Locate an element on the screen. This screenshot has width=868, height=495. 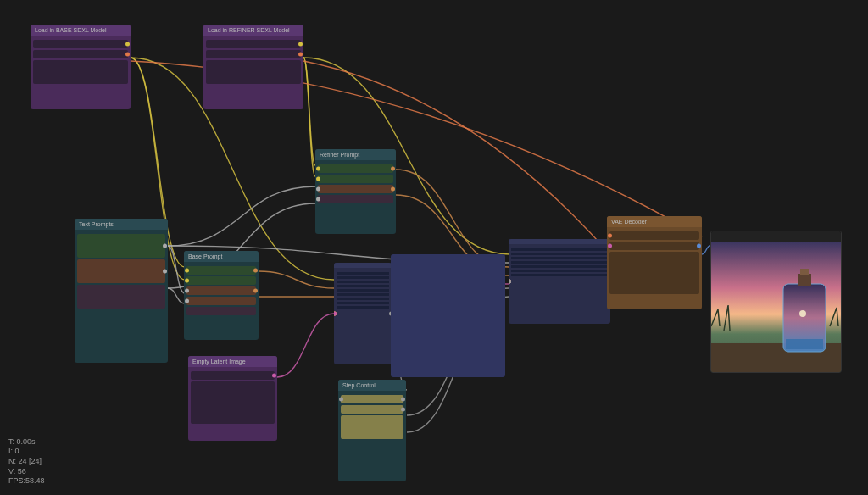
node-title: Load in BASE SDXL Model is located at coordinates (81, 31).